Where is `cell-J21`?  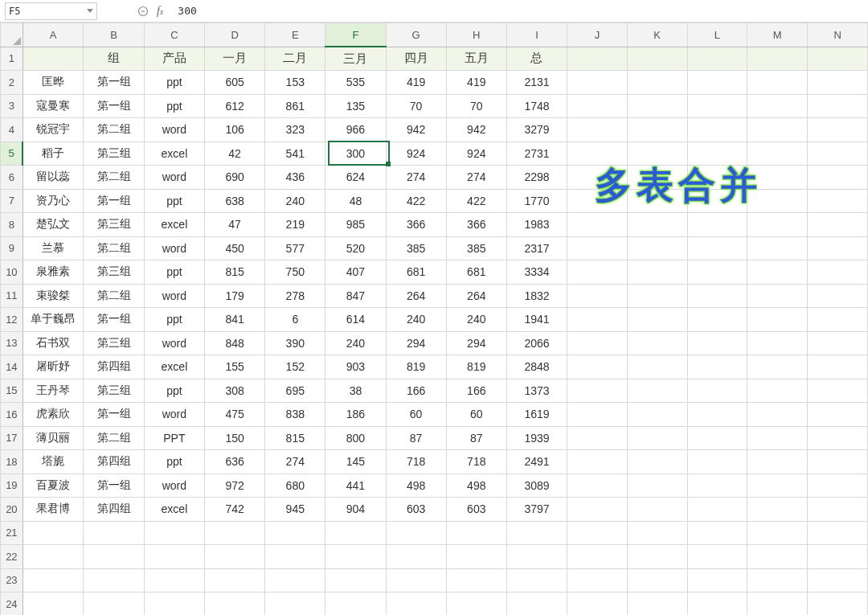
cell-J21 is located at coordinates (598, 533).